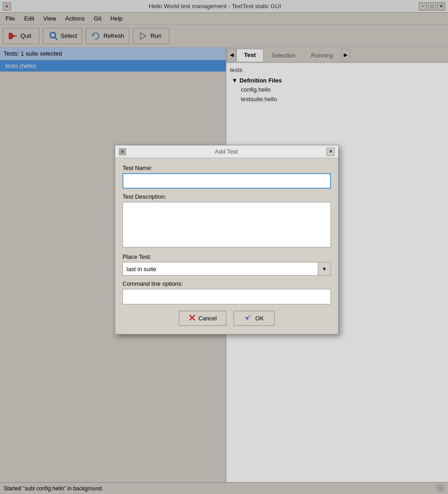 This screenshot has height=494, width=448. I want to click on test-name-input, so click(227, 181).